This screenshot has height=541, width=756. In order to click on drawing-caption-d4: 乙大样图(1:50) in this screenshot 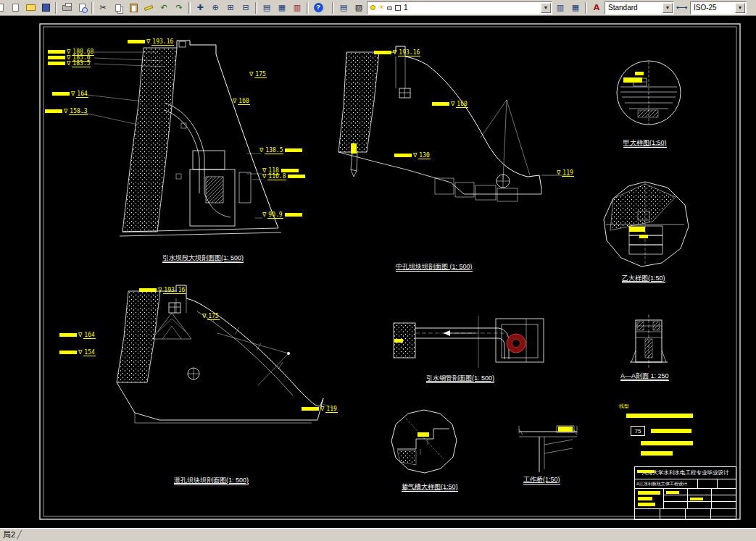, I will do `click(644, 279)`.